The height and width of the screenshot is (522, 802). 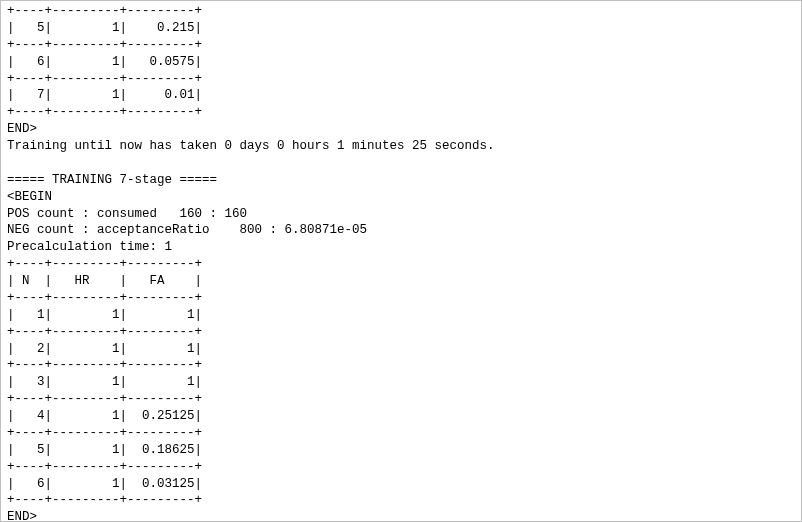 I want to click on table-row: | 4| 1| 0.25125|, so click(x=104, y=416).